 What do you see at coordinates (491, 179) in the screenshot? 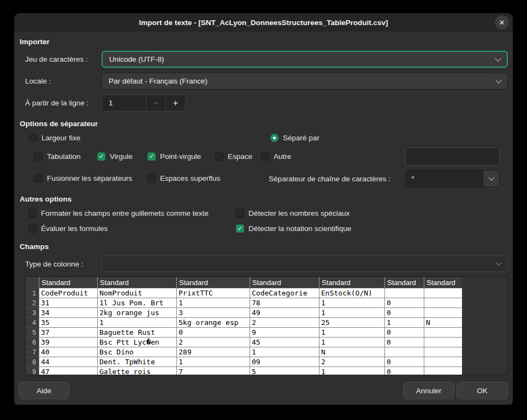
I see `string-separator-dropdown-button` at bounding box center [491, 179].